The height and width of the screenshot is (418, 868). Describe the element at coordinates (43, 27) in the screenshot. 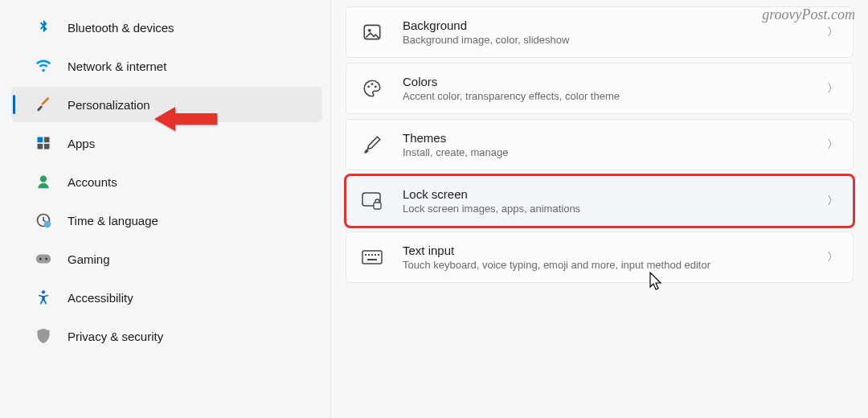

I see `bluetooth-icon` at that location.